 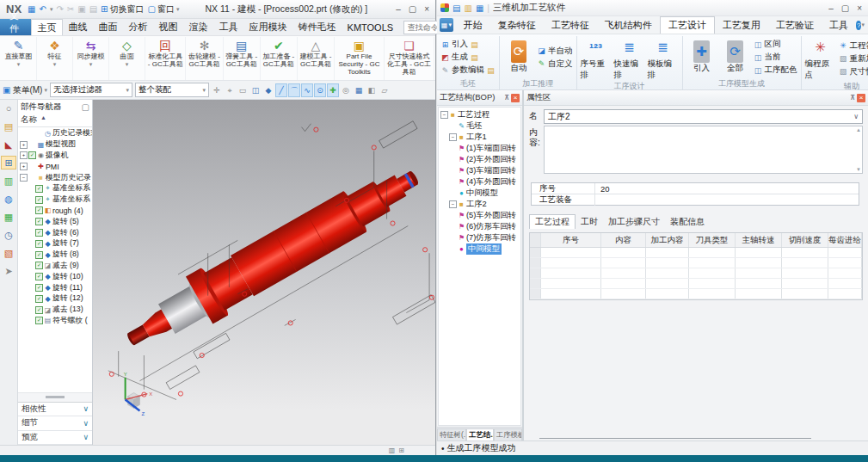 What do you see at coordinates (55, 244) in the screenshot?
I see `tree-item: ✓◆旋转 (7)` at bounding box center [55, 244].